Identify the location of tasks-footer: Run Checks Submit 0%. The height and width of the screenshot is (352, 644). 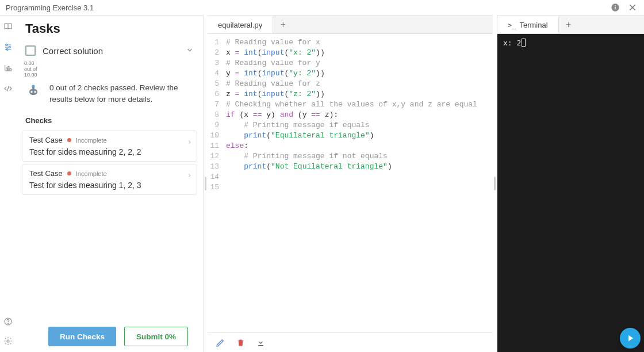
(109, 336).